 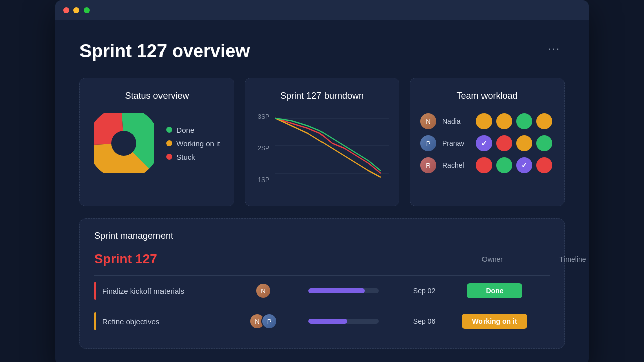 I want to click on legend-stuck: Stuck, so click(x=193, y=157).